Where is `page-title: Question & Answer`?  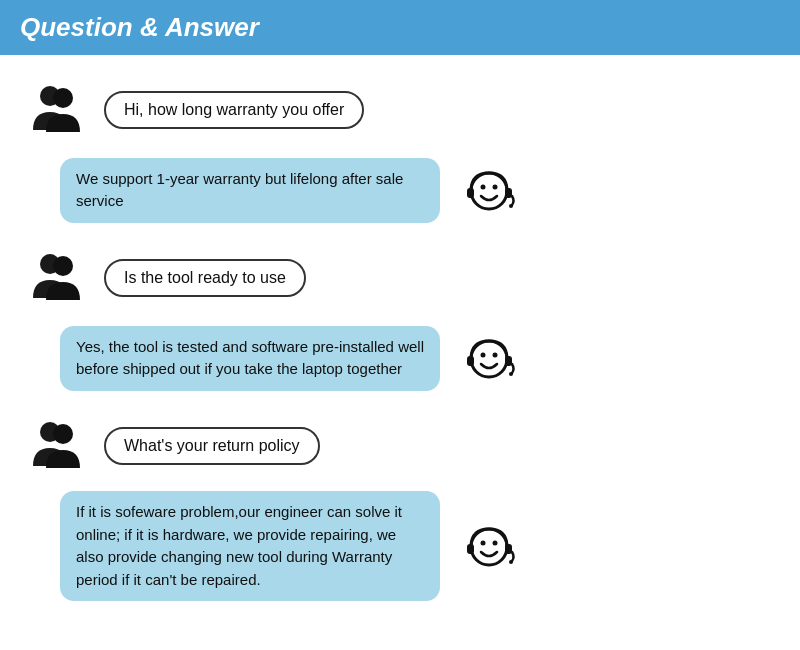
page-title: Question & Answer is located at coordinates (140, 27).